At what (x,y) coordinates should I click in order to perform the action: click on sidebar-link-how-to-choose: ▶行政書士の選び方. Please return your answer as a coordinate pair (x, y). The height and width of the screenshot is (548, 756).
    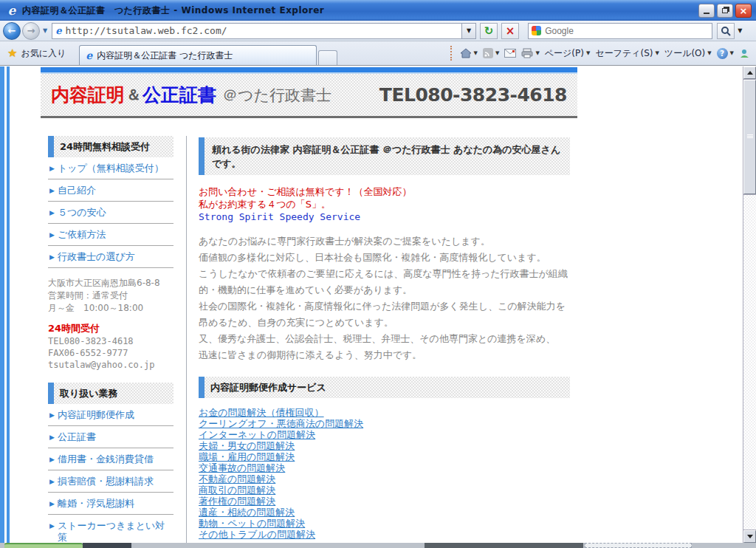
    Looking at the image, I should click on (111, 257).